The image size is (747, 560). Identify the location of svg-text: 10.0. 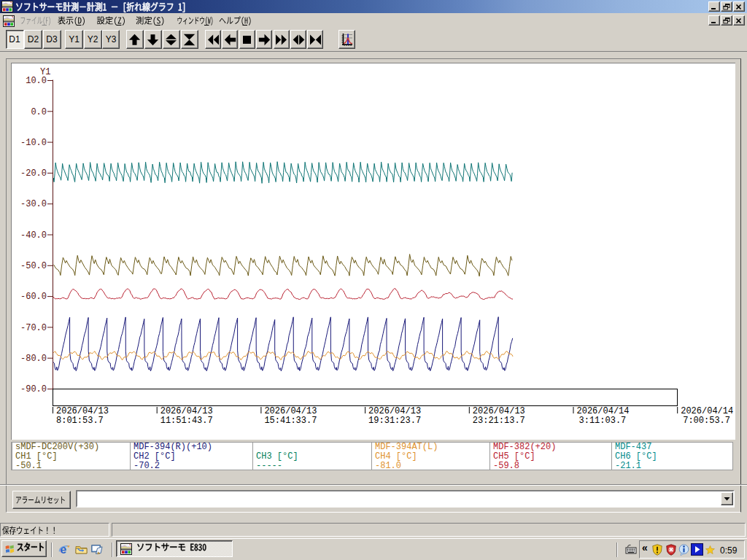
(36, 81).